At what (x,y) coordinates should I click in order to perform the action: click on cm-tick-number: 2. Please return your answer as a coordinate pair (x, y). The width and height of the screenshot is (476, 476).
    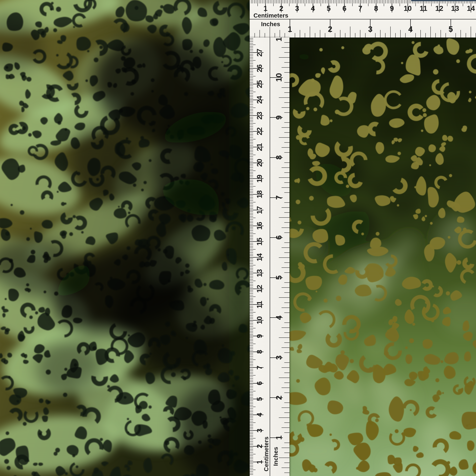
    Looking at the image, I should click on (260, 446).